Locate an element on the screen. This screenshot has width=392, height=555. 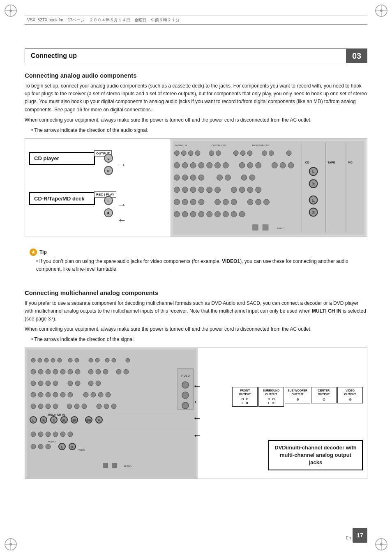
rca-tape: L R is located at coordinates (108, 210).